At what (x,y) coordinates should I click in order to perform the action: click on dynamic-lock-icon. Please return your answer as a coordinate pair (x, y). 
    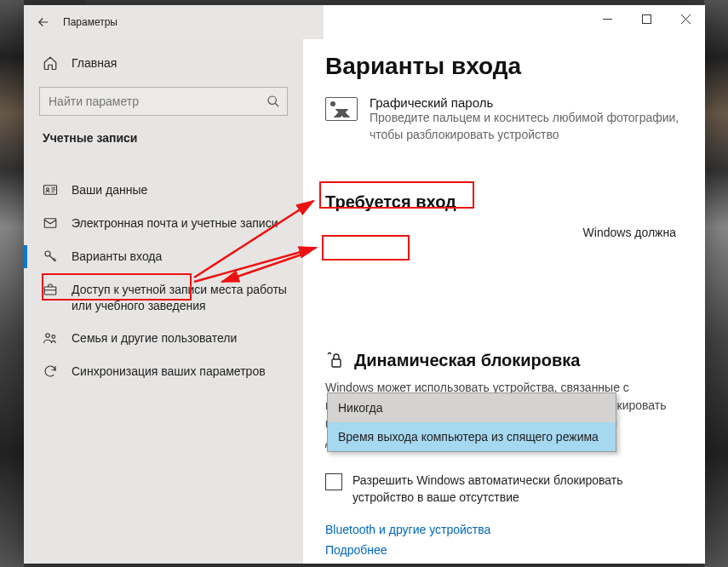
    Looking at the image, I should click on (335, 360).